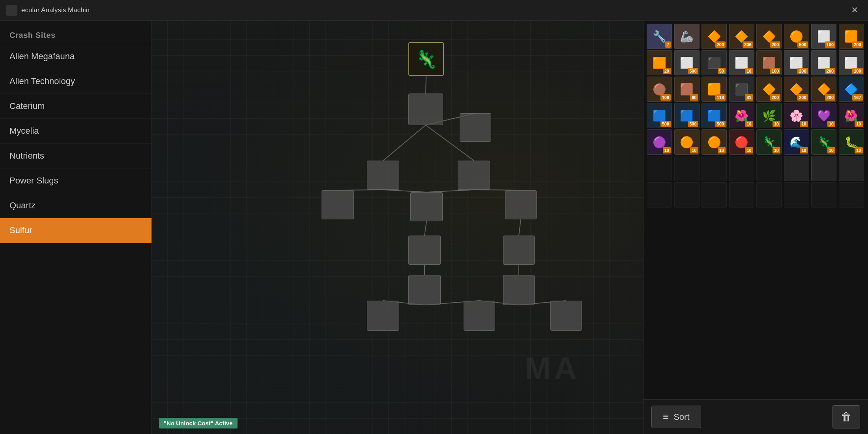 The width and height of the screenshot is (868, 434). What do you see at coordinates (425, 250) in the screenshot?
I see `tree-node-n8` at bounding box center [425, 250].